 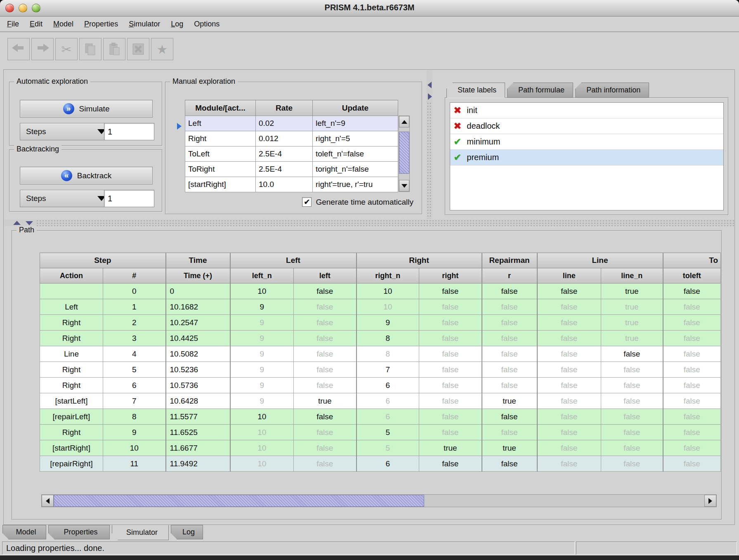 What do you see at coordinates (632, 276) in the screenshot?
I see `path-column-header: line_n` at bounding box center [632, 276].